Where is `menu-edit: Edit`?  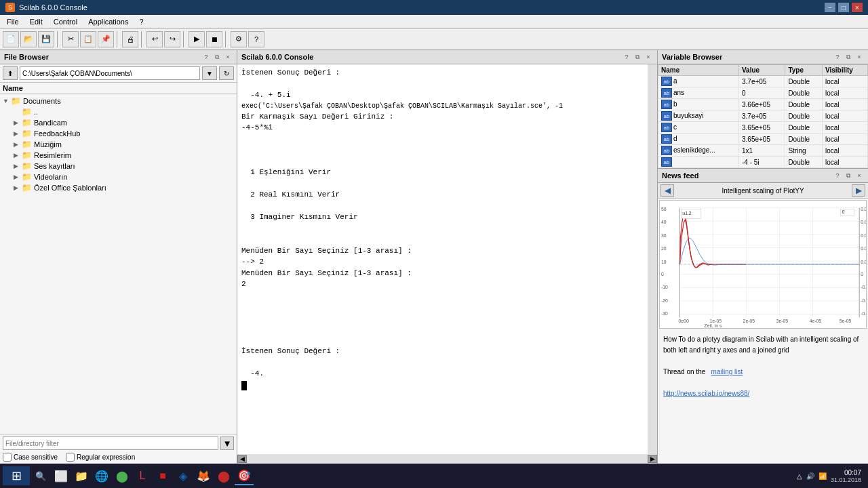
menu-edit: Edit is located at coordinates (37, 22).